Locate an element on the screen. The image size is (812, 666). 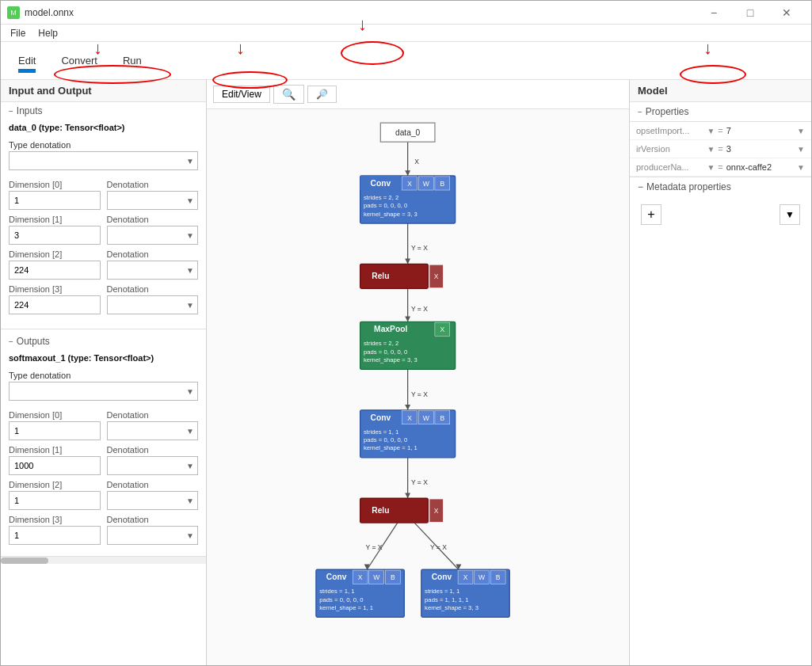
tab-run: Run is located at coordinates (132, 60).